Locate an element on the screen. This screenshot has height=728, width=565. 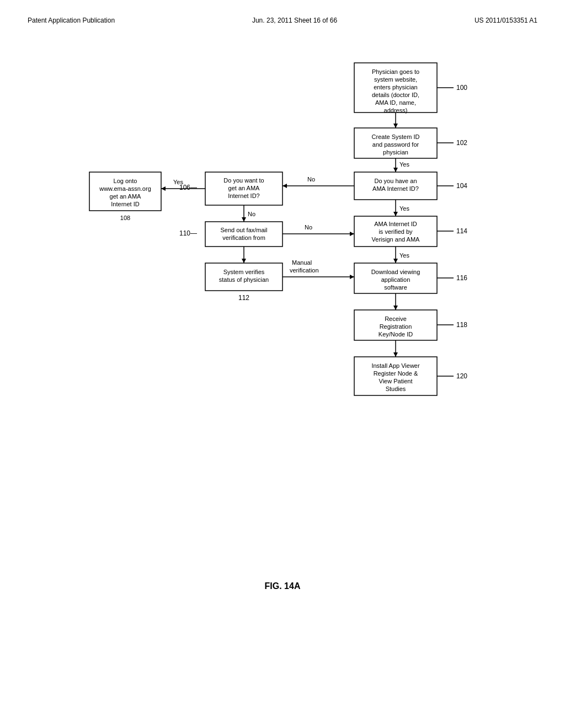
svg-text: enters physician is located at coordinates (396, 87).